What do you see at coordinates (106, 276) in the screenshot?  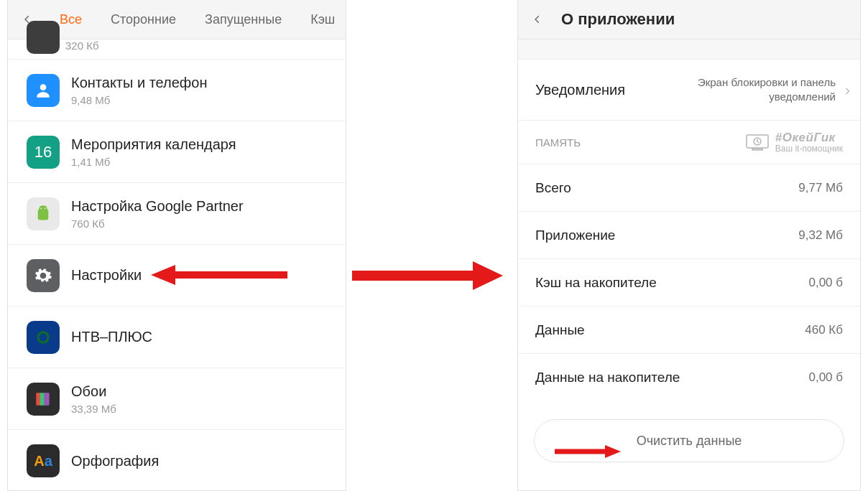 I see `app-name: Настройки` at bounding box center [106, 276].